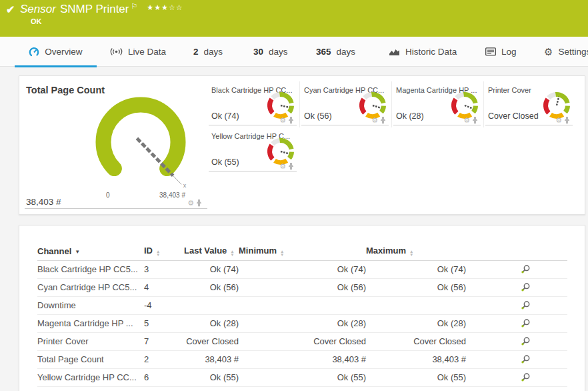 This screenshot has width=588, height=391. What do you see at coordinates (529, 104) in the screenshot?
I see `channel-gauge-card: Printer Cover Cover Closed ⚙` at bounding box center [529, 104].